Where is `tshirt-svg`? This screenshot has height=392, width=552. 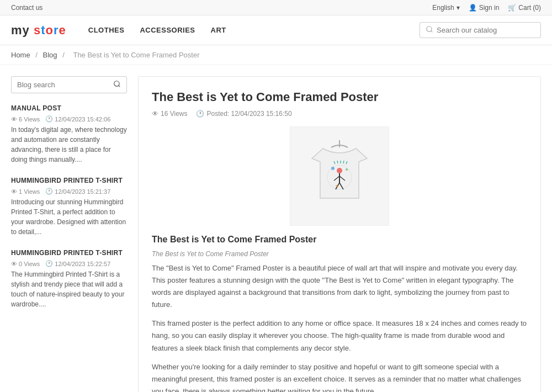 tshirt-svg is located at coordinates (339, 176).